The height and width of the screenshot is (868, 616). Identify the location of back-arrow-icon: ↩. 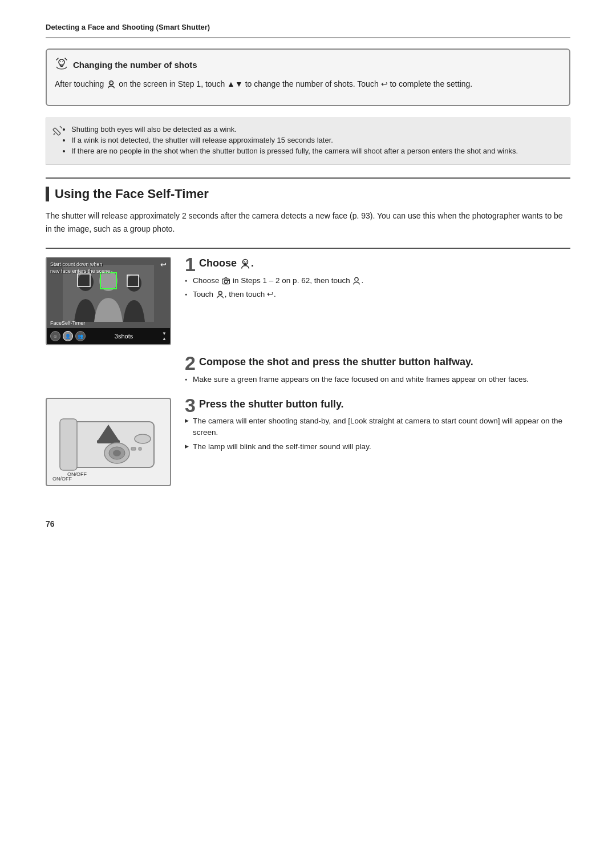
(163, 265).